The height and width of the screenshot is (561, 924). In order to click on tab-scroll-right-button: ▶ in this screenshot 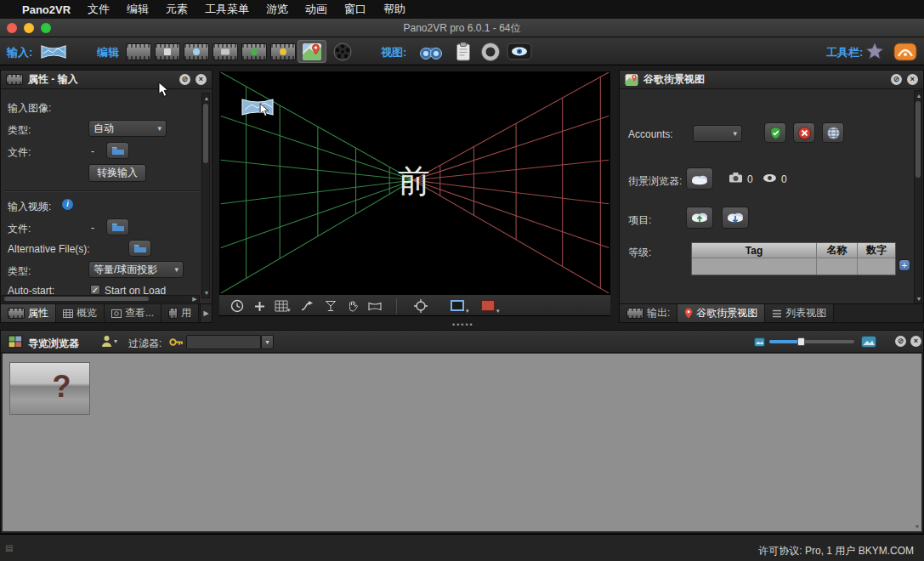, I will do `click(206, 313)`.